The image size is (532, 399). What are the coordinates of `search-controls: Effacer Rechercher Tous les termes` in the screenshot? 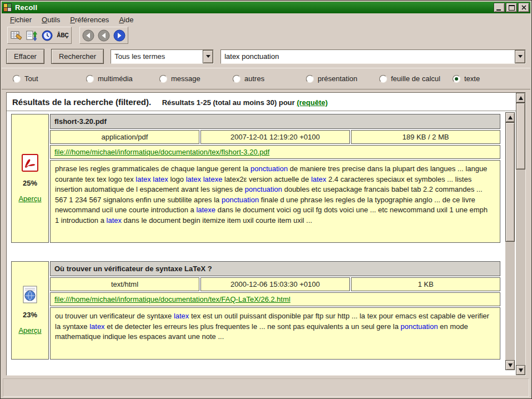 It's located at (266, 57).